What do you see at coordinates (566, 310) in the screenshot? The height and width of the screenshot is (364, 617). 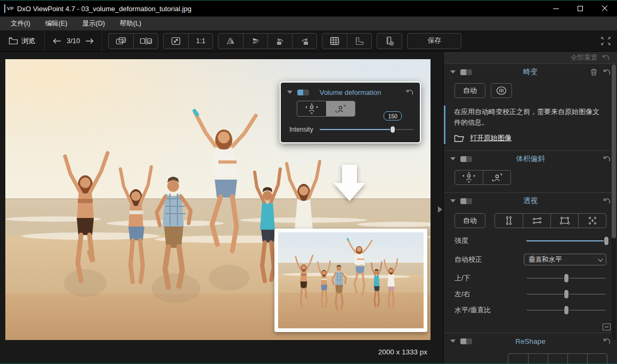 I see `h-v-ratio-slider` at bounding box center [566, 310].